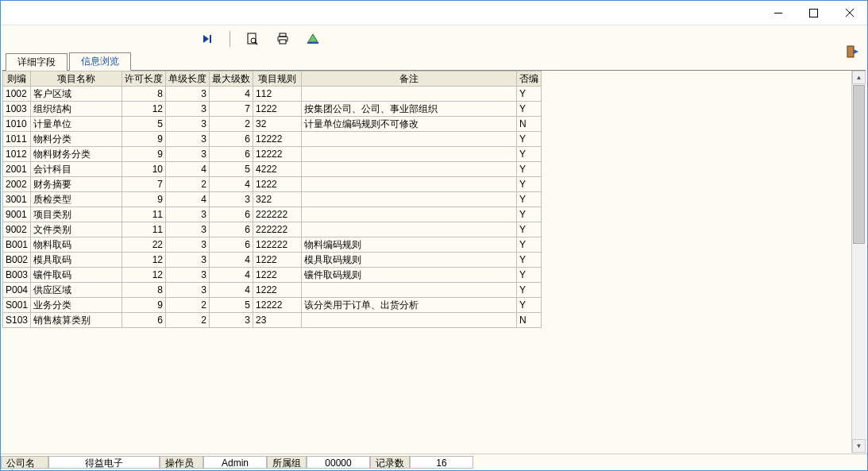  Describe the element at coordinates (232, 200) in the screenshot. I see `cell-maxlvl: 3` at that location.